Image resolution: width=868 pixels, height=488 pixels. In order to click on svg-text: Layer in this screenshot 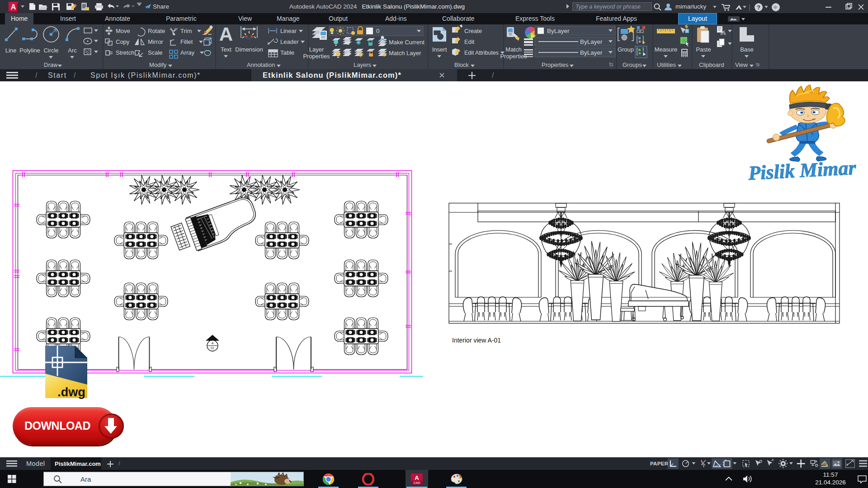, I will do `click(316, 50)`.